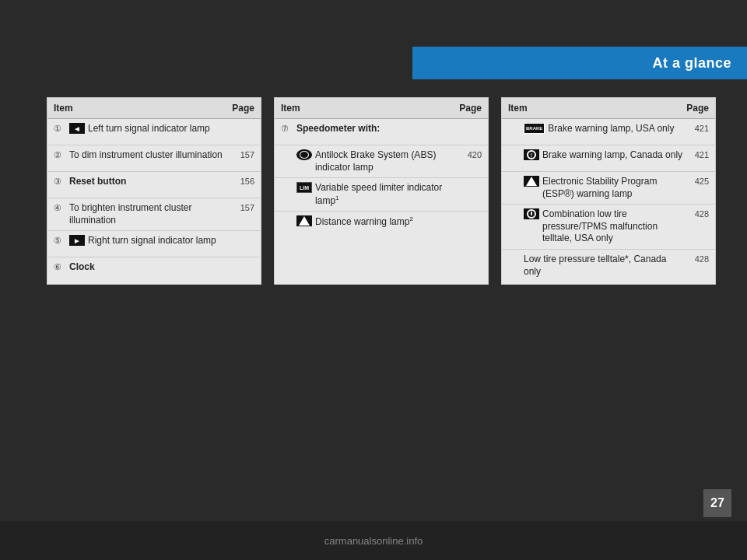 Image resolution: width=747 pixels, height=560 pixels. I want to click on table-2-header: Item Page, so click(381, 109).